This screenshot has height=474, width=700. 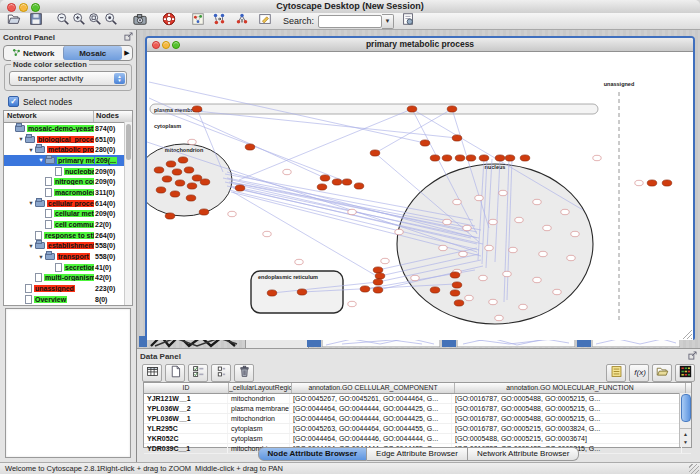 What do you see at coordinates (686, 438) in the screenshot?
I see `table-scrollbar-arrows: ▲▼` at bounding box center [686, 438].